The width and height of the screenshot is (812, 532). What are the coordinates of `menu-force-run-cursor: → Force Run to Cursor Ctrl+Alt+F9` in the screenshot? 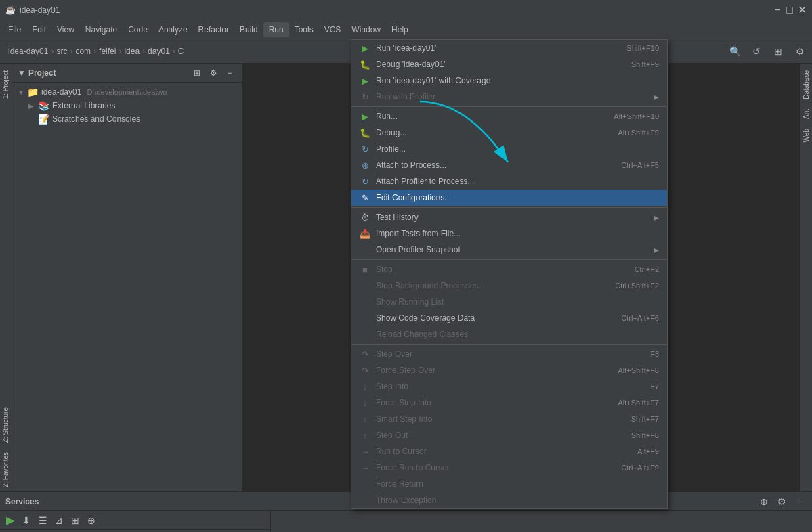 It's located at (509, 468).